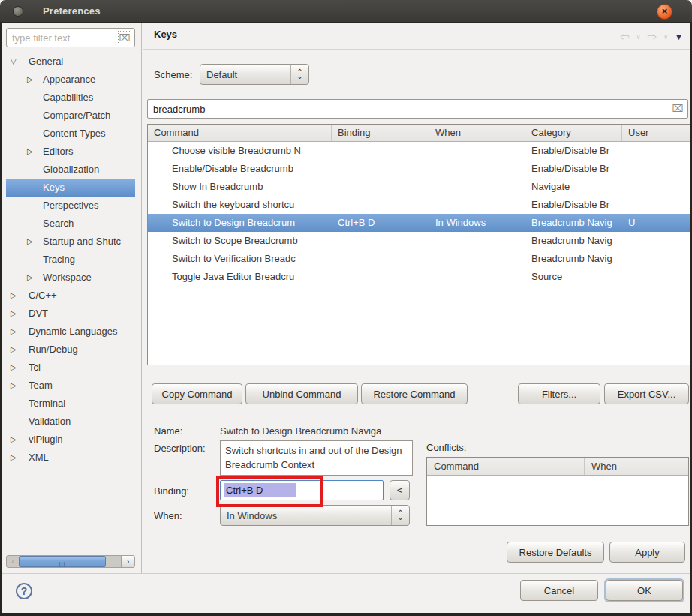 Image resolution: width=692 pixels, height=616 pixels. What do you see at coordinates (678, 37) in the screenshot?
I see `view-menu-icon: ▼` at bounding box center [678, 37].